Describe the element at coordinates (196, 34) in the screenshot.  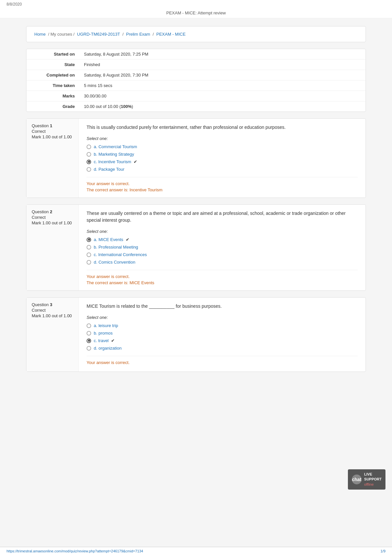
I see `breadcrumb: Home / My courses / UGRD-TM6249-2013T / …` at that location.